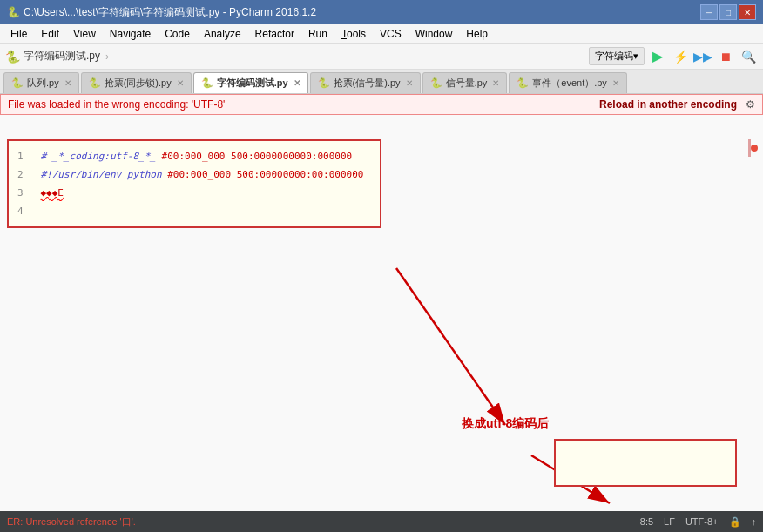 Image resolution: width=763 pixels, height=532 pixels. I want to click on tab-label: 抢票(同步锁).py, so click(138, 84).